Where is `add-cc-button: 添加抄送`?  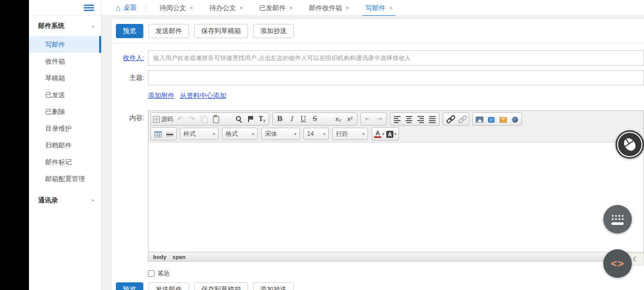
add-cc-button: 添加抄送 is located at coordinates (273, 31).